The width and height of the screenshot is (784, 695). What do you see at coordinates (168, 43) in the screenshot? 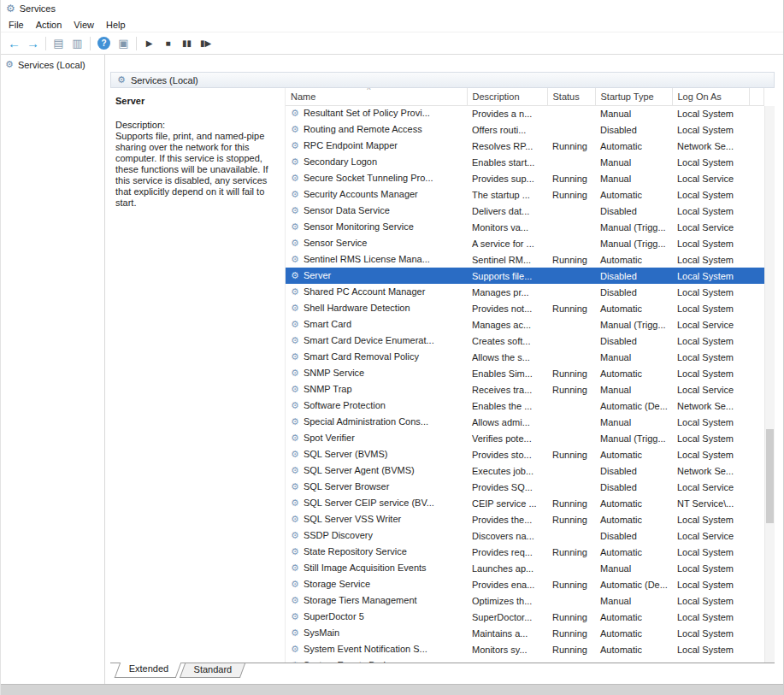
I see `stop-service-icon: ■` at bounding box center [168, 43].